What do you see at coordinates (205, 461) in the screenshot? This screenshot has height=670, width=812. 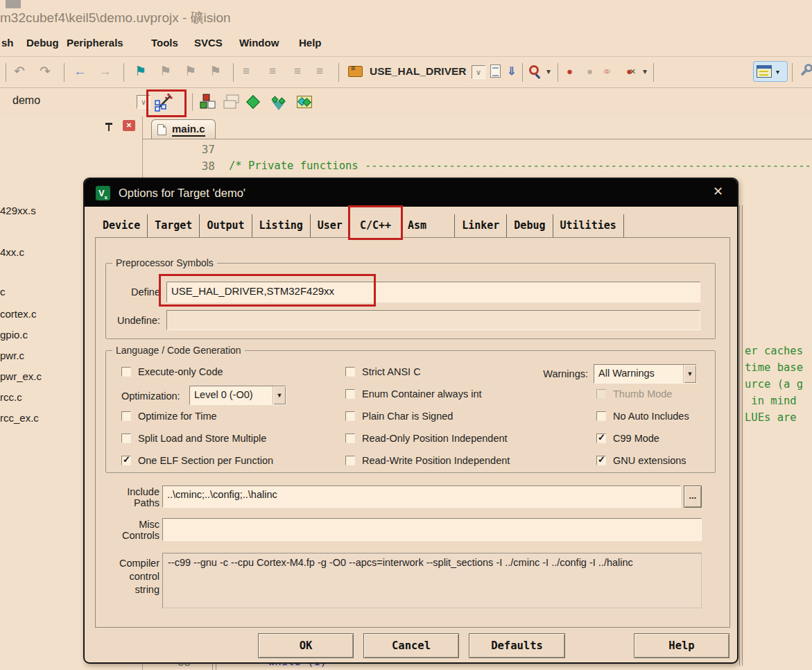 I see `label-one-elf: One ELF Section per Function` at bounding box center [205, 461].